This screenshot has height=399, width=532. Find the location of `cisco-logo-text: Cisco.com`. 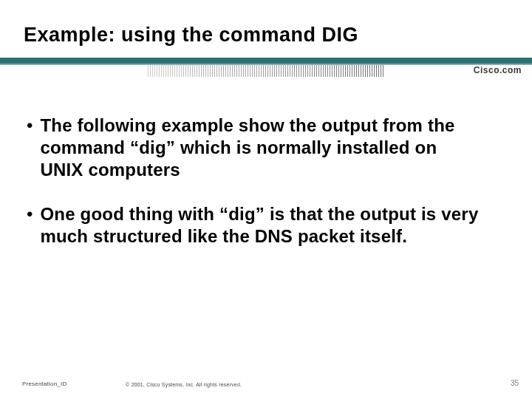

cisco-logo-text: Cisco.com is located at coordinates (498, 70).